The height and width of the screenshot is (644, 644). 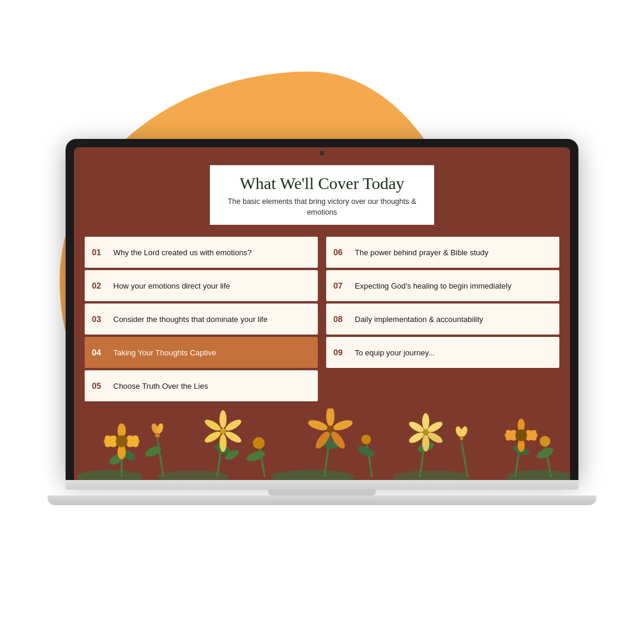 What do you see at coordinates (419, 320) in the screenshot?
I see `item-text: Daily implementation & accountability` at bounding box center [419, 320].